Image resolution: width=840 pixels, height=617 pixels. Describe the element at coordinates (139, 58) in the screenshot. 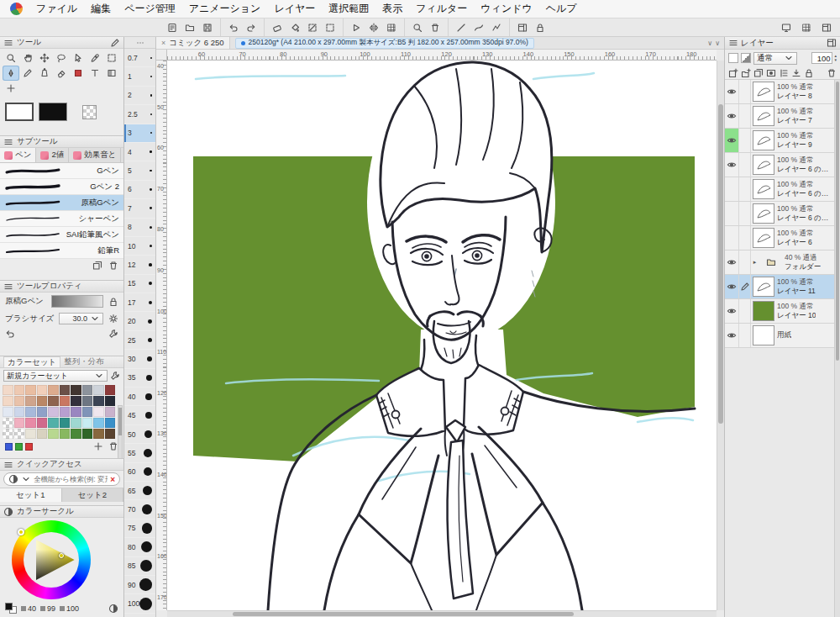

I see `brush-size-item: 0.7` at that location.